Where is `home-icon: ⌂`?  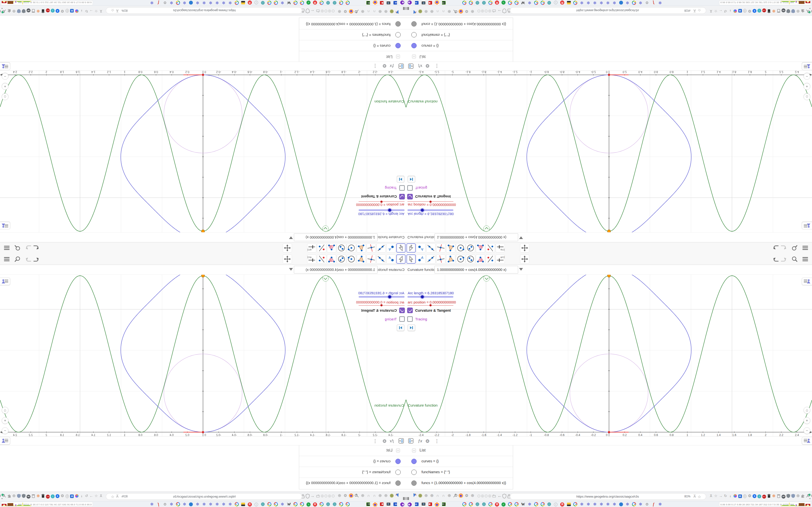 home-icon: ⌂ is located at coordinates (807, 410).